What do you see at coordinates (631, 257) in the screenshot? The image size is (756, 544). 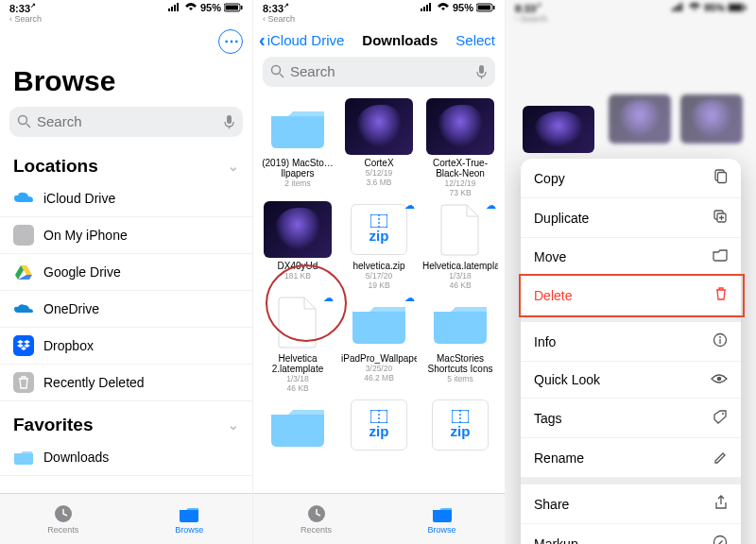 I see `menu-item-move: Move` at bounding box center [631, 257].